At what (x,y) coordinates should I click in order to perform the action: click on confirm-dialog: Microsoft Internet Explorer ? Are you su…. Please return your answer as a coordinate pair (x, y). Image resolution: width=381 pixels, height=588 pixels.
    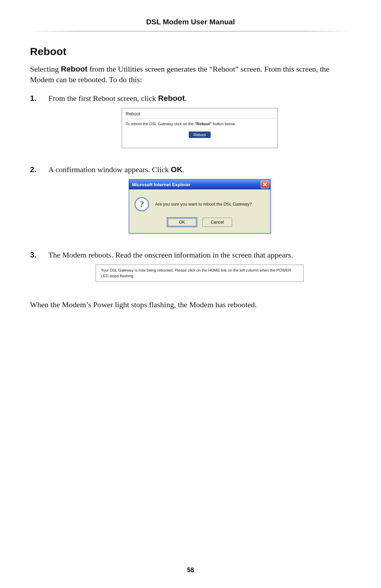
    Looking at the image, I should click on (200, 206).